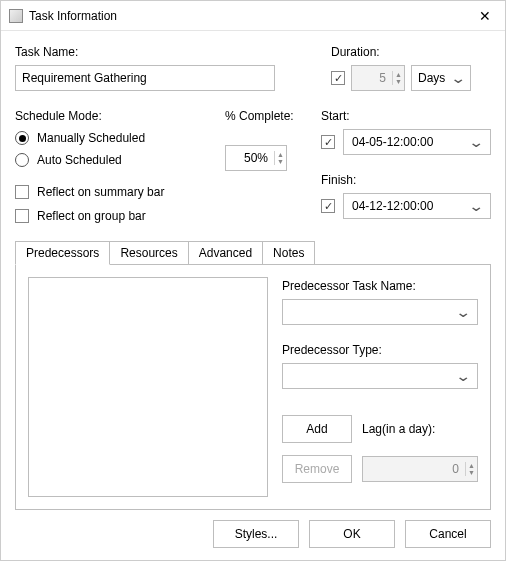  I want to click on start-date-value: 04-05-12:00:00, so click(392, 142).